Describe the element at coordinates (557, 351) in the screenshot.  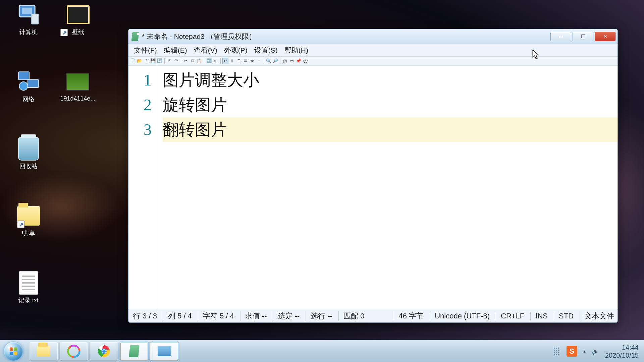
I see `tray-drag-handle-icon` at that location.